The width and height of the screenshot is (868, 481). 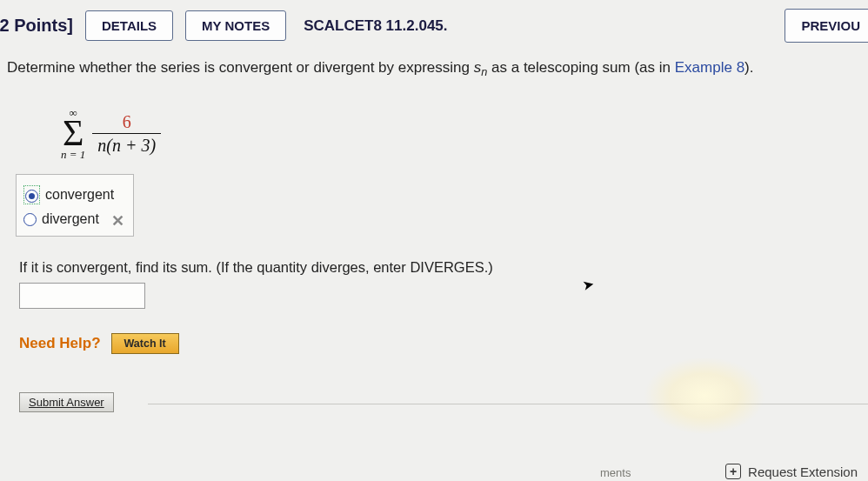 I want to click on sigma-lower: n = 1, so click(x=73, y=155).